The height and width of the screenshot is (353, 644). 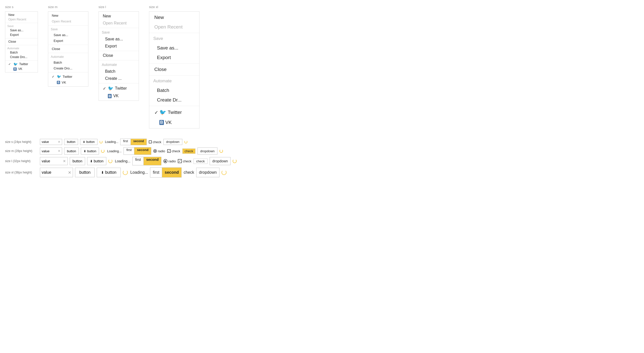 I want to click on vk-icon-xl: B, so click(x=162, y=122).